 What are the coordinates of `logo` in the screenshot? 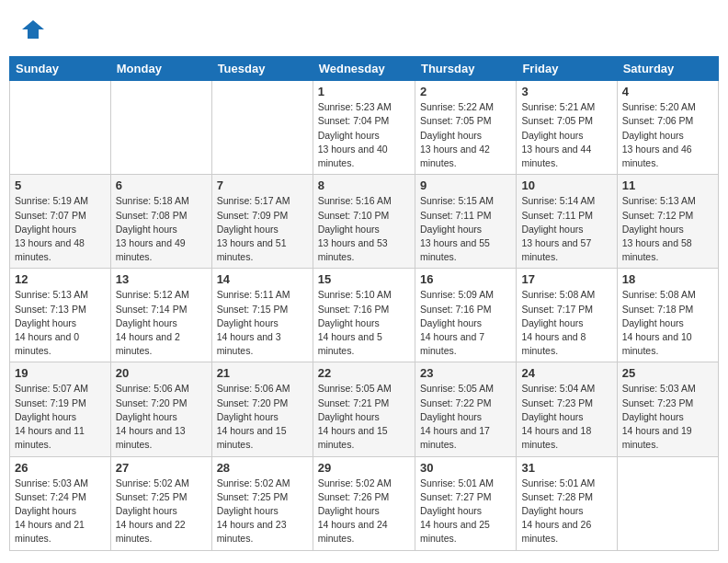 It's located at (32, 31).